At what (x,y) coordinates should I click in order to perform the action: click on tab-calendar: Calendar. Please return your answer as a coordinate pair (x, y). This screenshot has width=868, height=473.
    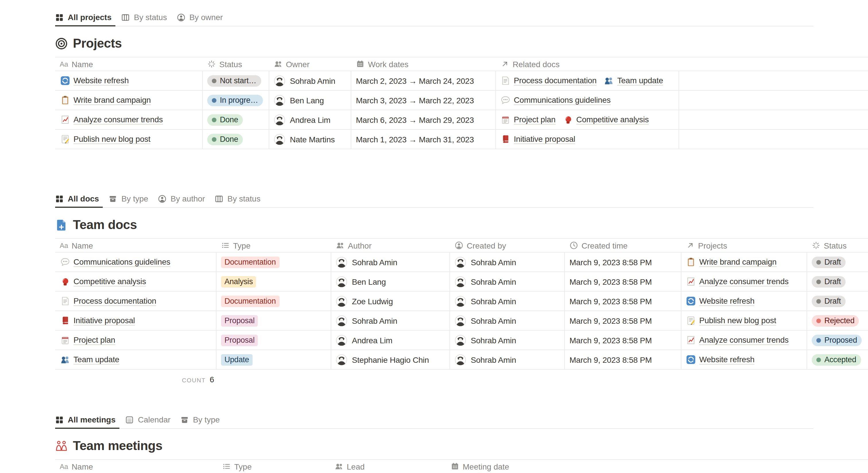
    Looking at the image, I should click on (150, 422).